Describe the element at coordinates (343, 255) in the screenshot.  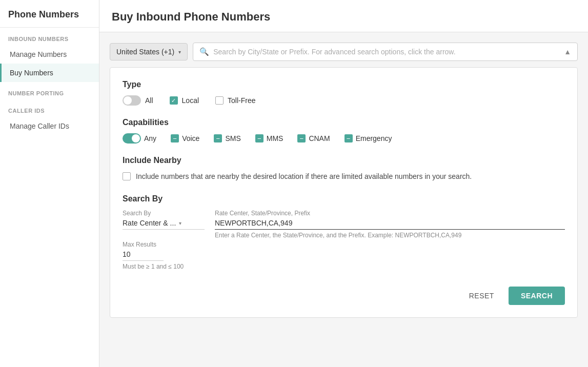
I see `max-results-field: Max Results Must be ≥ 1 and ≤ 100` at that location.